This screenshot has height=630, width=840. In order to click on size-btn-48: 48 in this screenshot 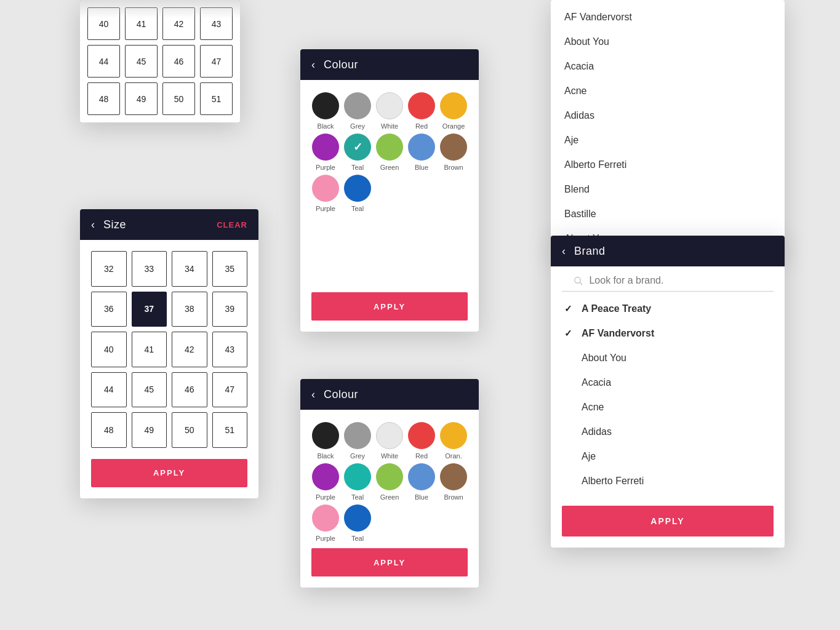, I will do `click(103, 98)`.